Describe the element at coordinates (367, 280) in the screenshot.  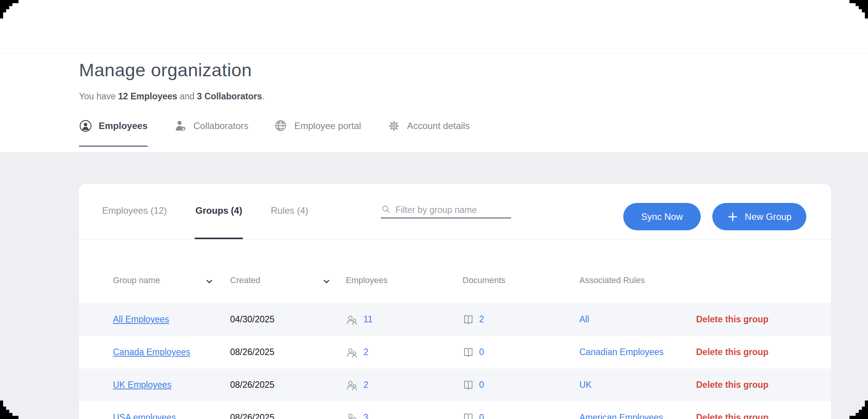
I see `column-label: Employees` at that location.